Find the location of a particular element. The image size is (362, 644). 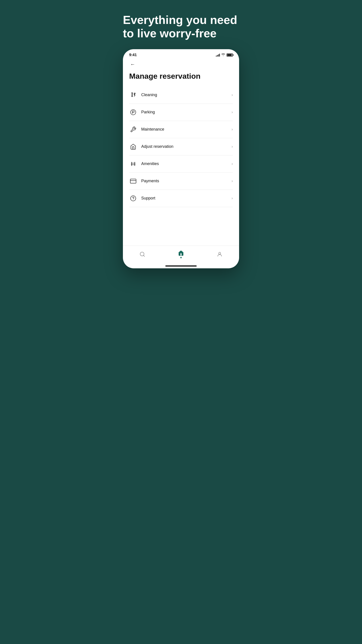

signal-icon is located at coordinates (218, 55).